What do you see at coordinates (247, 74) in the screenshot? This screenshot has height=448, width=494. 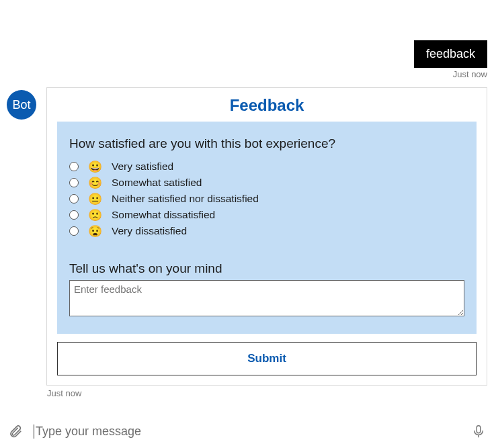 I see `user-message-timestamp: Just now` at bounding box center [247, 74].